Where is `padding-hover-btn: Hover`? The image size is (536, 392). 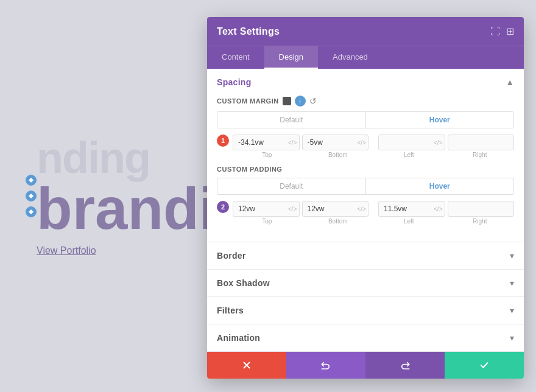 padding-hover-btn: Hover is located at coordinates (440, 186).